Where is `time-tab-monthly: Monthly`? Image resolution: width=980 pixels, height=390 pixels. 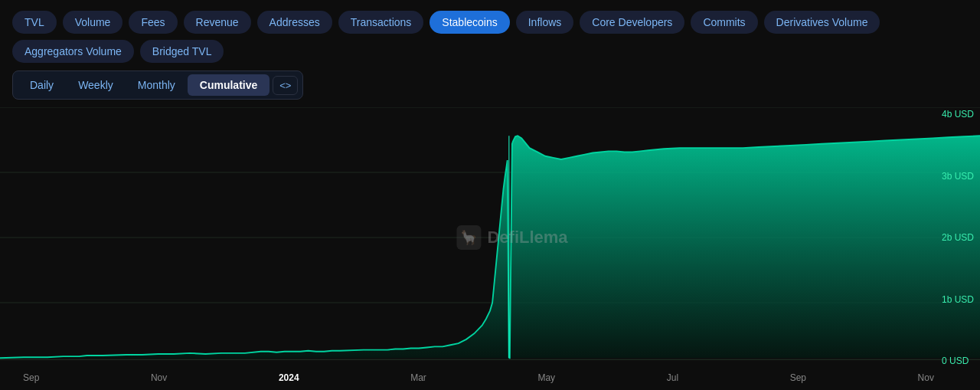 time-tab-monthly: Monthly is located at coordinates (156, 85).